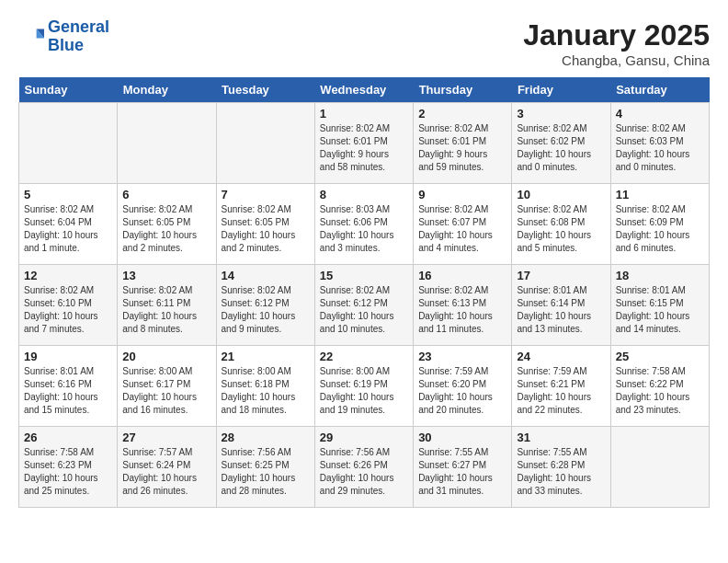  What do you see at coordinates (660, 224) in the screenshot?
I see `calendar-cell: 11Sunrise: 8:02 AM Sunset: 6:09 PM Dayli…` at bounding box center [660, 224].